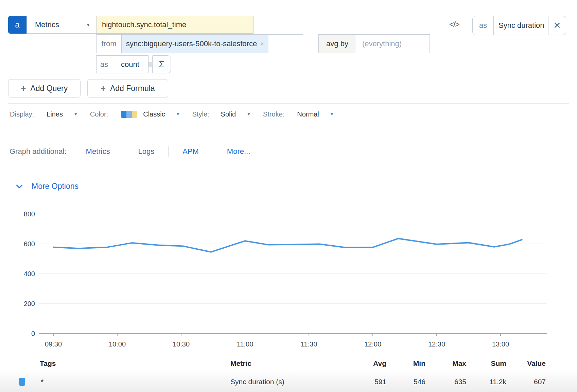 This screenshot has width=577, height=392. Describe the element at coordinates (191, 152) in the screenshot. I see `graph-additional-apm-link: APM` at that location.